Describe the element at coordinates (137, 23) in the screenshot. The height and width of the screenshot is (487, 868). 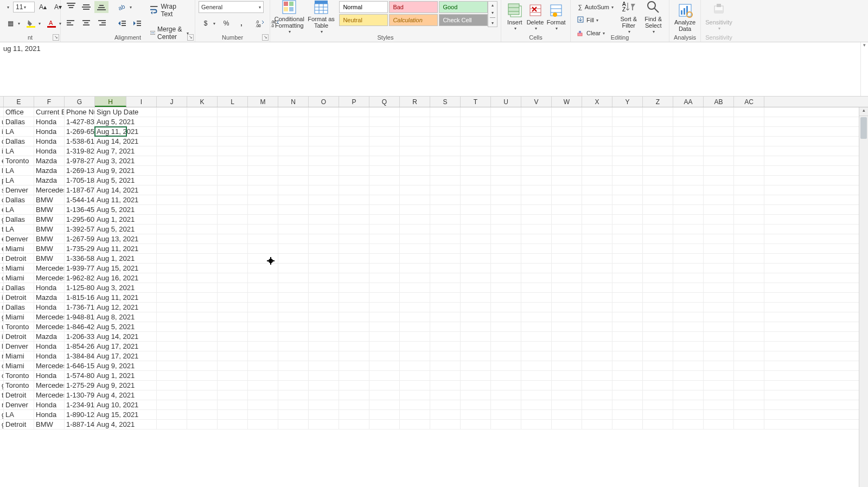
I see `increase-indent-button` at that location.